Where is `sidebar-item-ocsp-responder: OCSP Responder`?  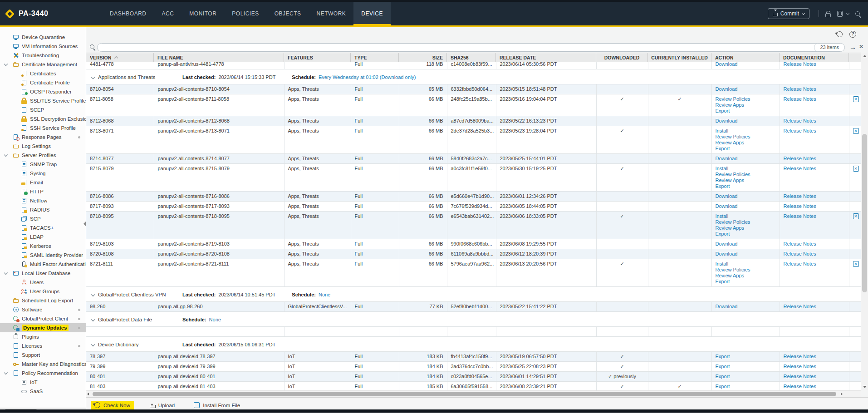 sidebar-item-ocsp-responder: OCSP Responder is located at coordinates (43, 92).